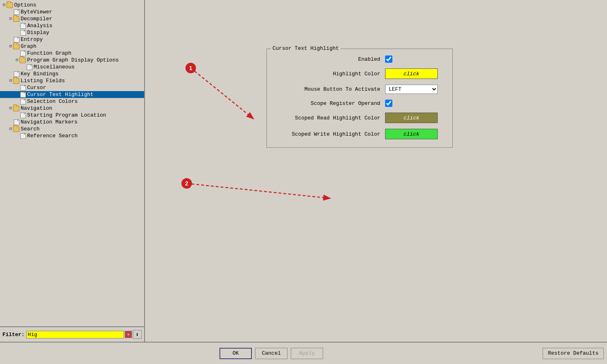 Image resolution: width=607 pixels, height=364 pixels. I want to click on tree-item-graph: ⊟Graph, so click(72, 46).